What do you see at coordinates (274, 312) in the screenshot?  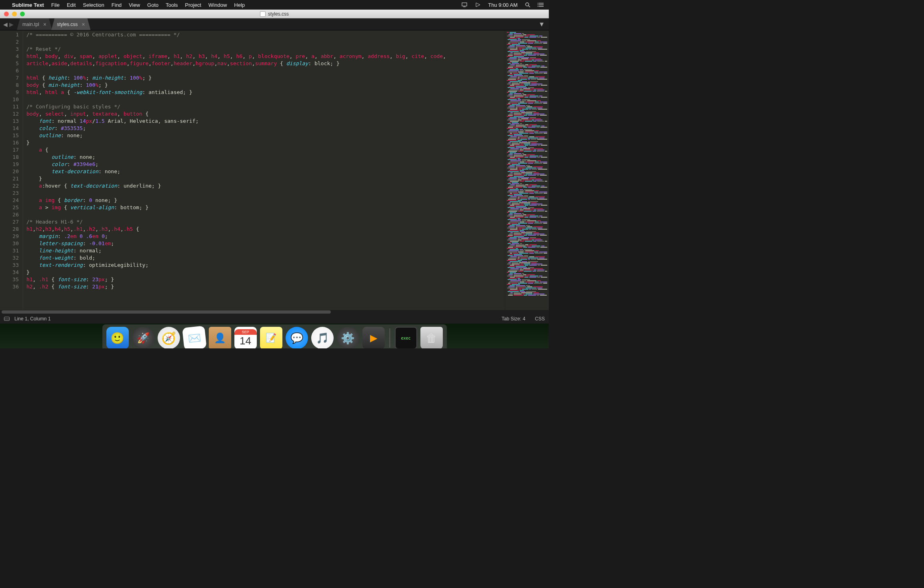 I see `horizontal-scrollbar` at bounding box center [274, 312].